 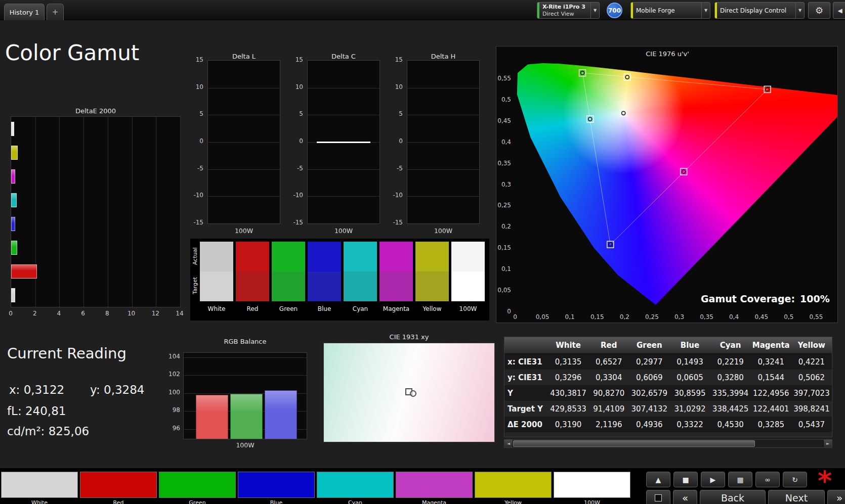 What do you see at coordinates (396, 309) in the screenshot?
I see `swatch-label: Magenta` at bounding box center [396, 309].